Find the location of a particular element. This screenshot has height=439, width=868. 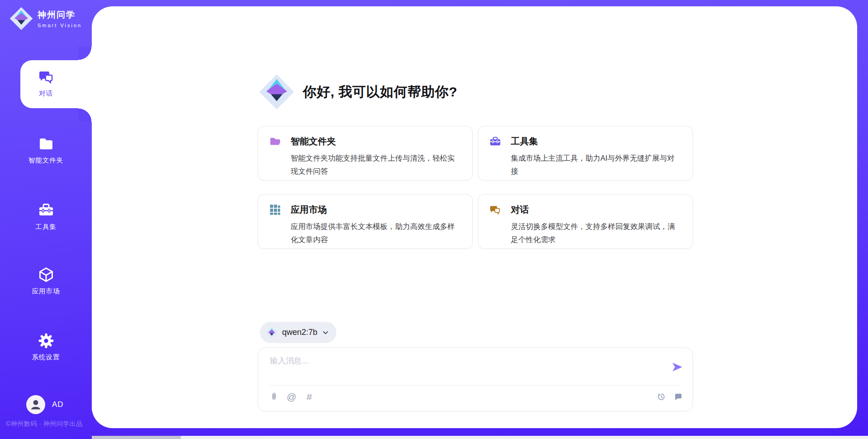

folder-open-icon is located at coordinates (275, 141).